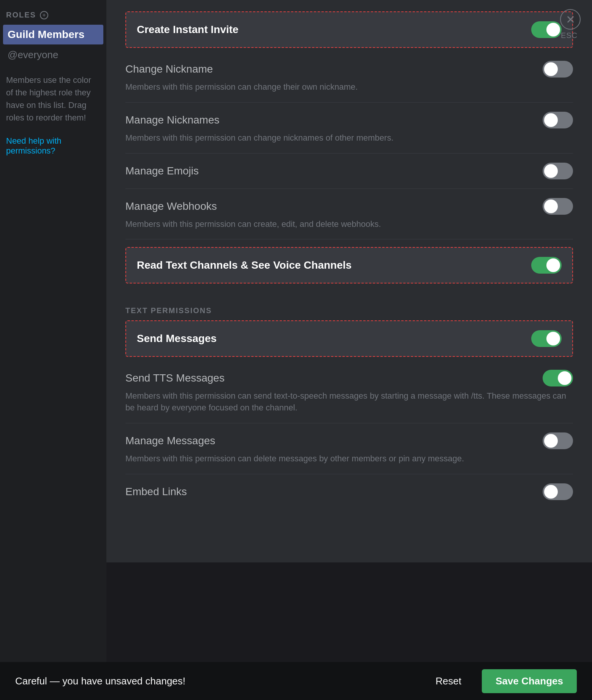  I want to click on permission-row: Manage Emojis, so click(349, 171).